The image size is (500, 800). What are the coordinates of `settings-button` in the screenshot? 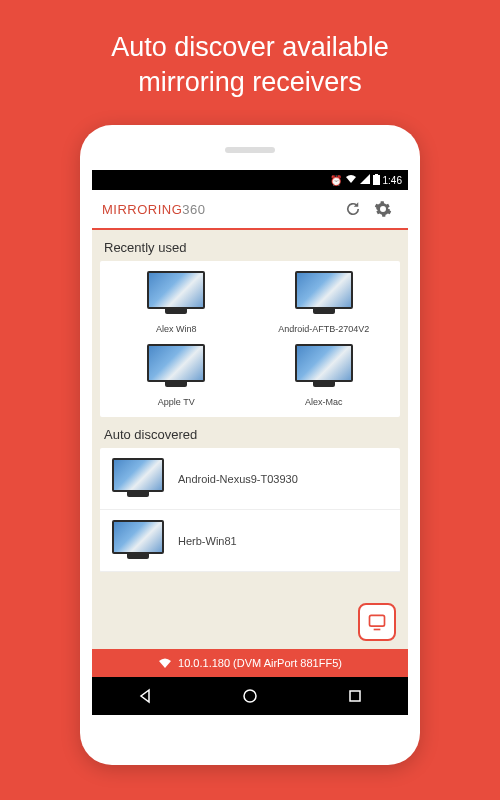 It's located at (383, 209).